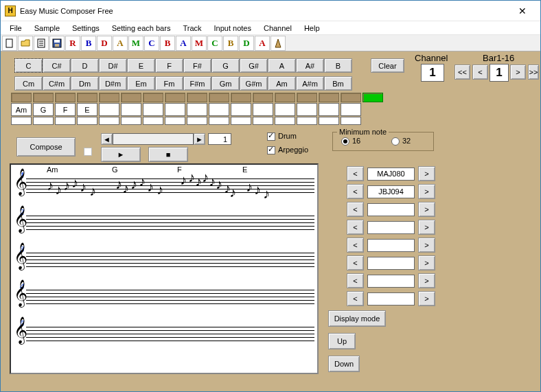 Image resolution: width=541 pixels, height=392 pixels. I want to click on pattern-next-1: >, so click(427, 174).